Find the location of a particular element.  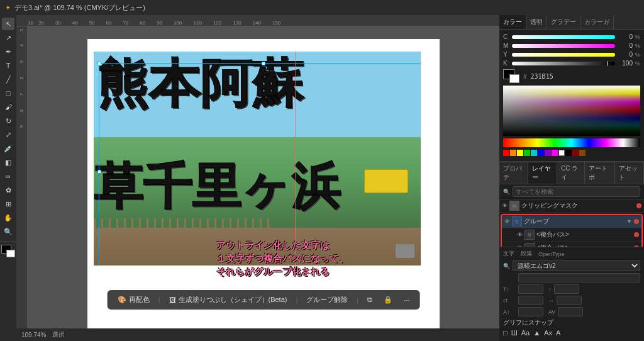

cmyk-c-label: C is located at coordinates (506, 36).